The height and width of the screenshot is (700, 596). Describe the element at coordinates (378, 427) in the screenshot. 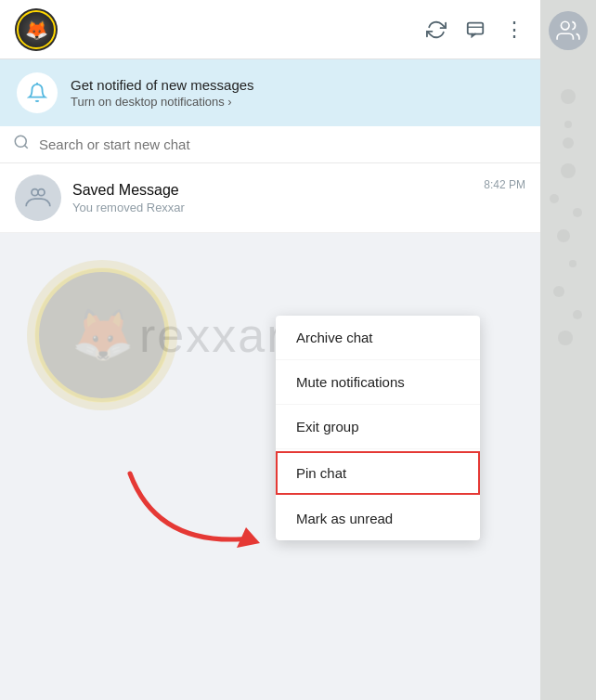

I see `context-exit-group: Exit group` at that location.